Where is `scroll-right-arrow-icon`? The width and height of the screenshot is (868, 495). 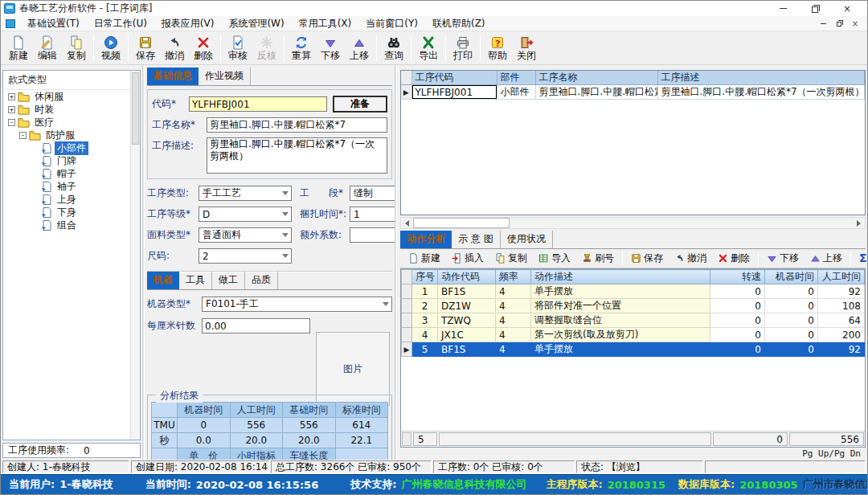 scroll-right-arrow-icon is located at coordinates (858, 223).